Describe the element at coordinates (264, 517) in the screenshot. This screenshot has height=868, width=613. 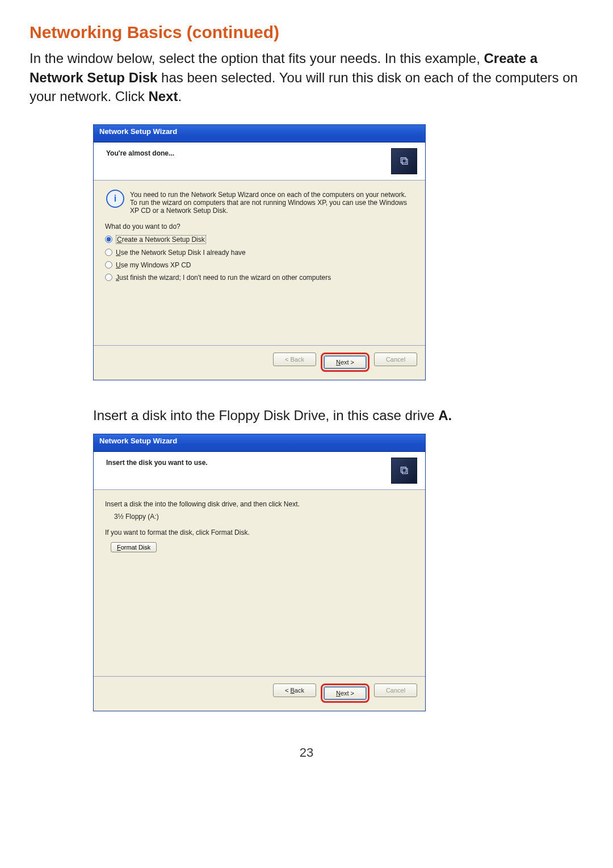
I see `drive-name: 3½ Floppy (A:)` at that location.